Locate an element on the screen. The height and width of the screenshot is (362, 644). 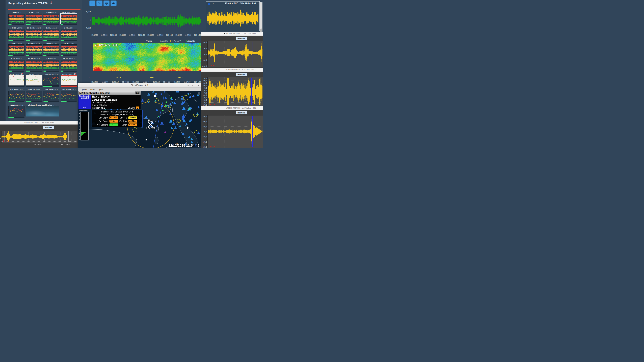
menu-item-options: Options is located at coordinates (84, 89).